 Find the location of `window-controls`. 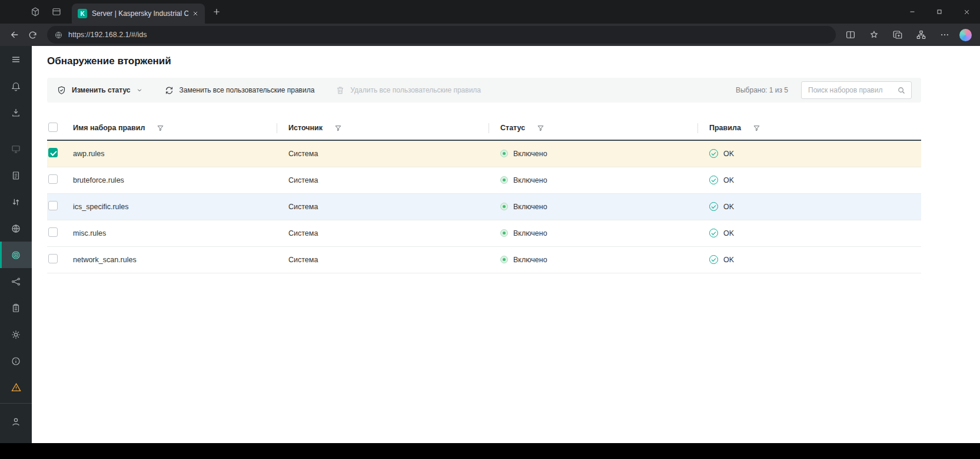

window-controls is located at coordinates (939, 12).